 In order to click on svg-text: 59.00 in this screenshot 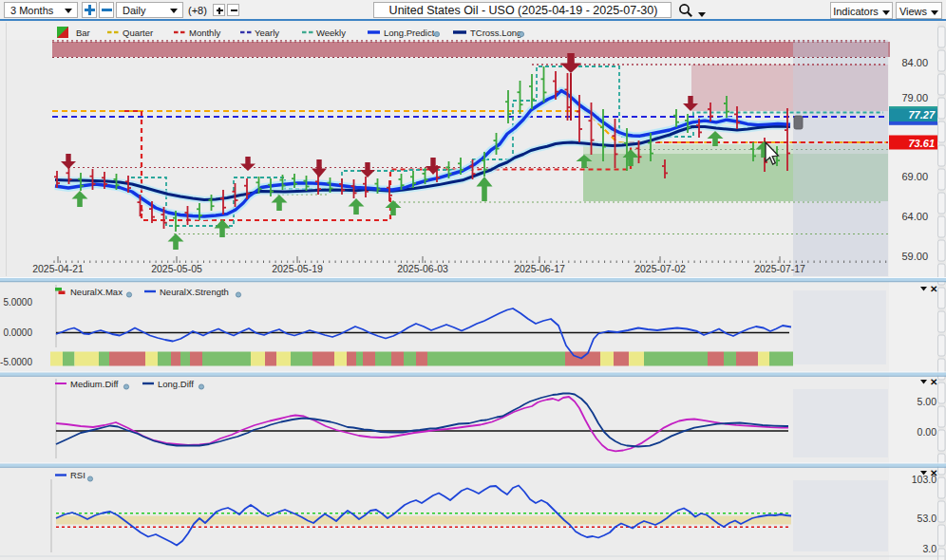, I will do `click(915, 256)`.